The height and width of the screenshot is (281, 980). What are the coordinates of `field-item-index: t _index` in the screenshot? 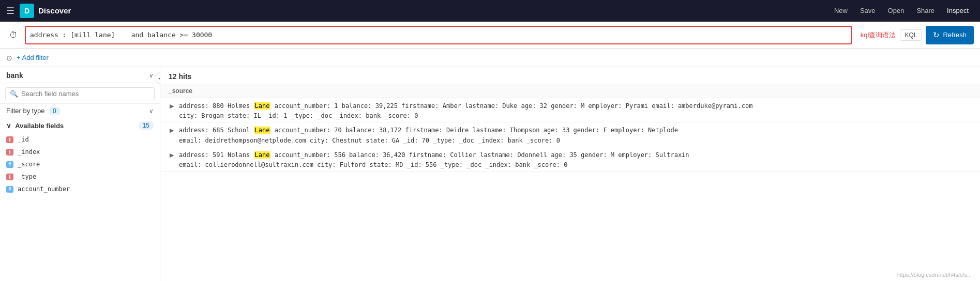 It's located at (80, 152).